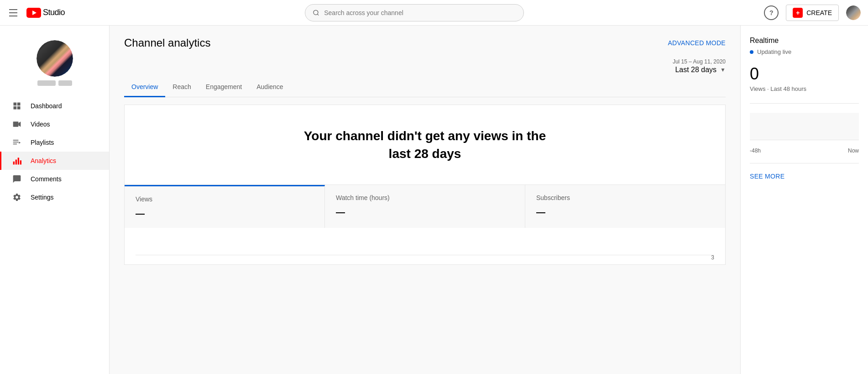  Describe the element at coordinates (42, 197) in the screenshot. I see `sidebar-label-settings: Settings` at that location.